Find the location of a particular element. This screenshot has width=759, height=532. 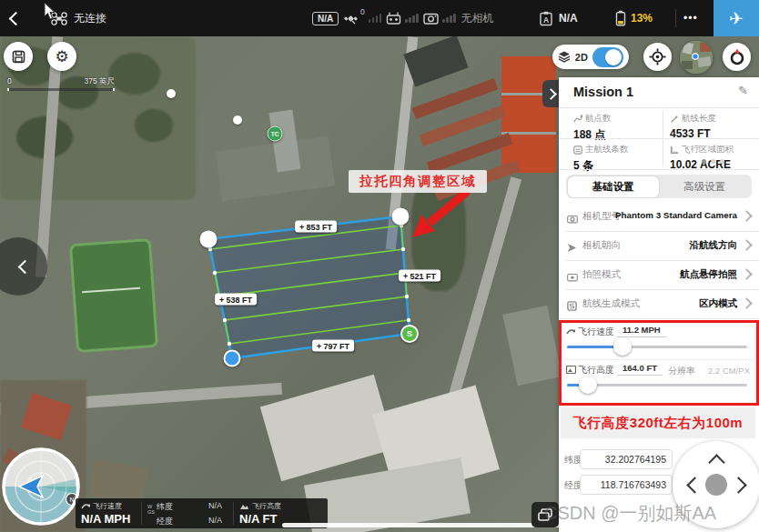

altitude-icon is located at coordinates (244, 506).